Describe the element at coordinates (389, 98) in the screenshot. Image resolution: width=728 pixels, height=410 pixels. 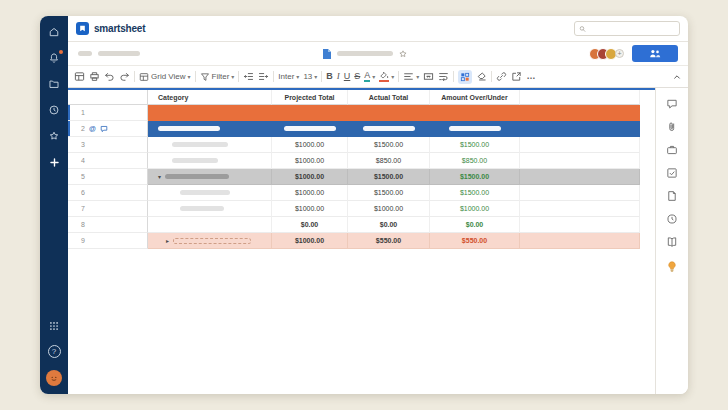
I see `column-header: Actual Total` at that location.